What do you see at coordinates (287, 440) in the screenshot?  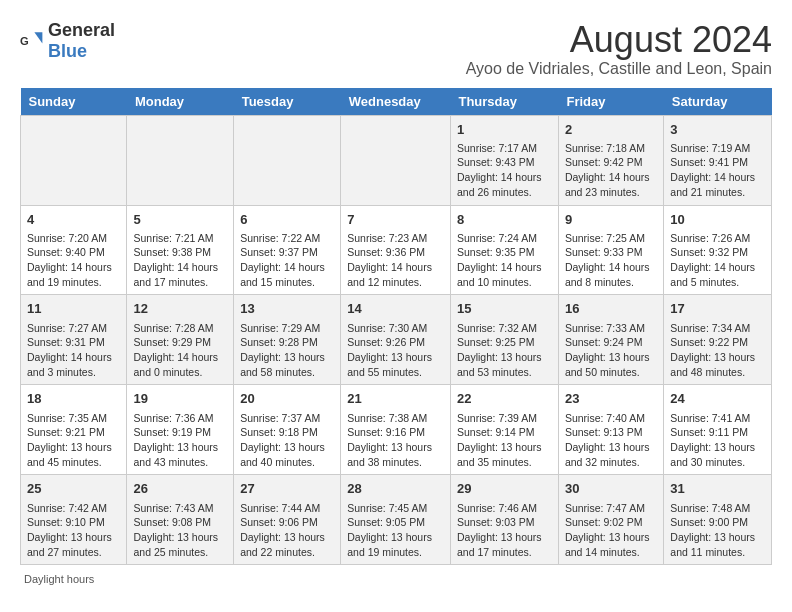 I see `day-info: Sunrise: 7:37 AM Sunset: 9:18 PM Dayligh…` at bounding box center [287, 440].